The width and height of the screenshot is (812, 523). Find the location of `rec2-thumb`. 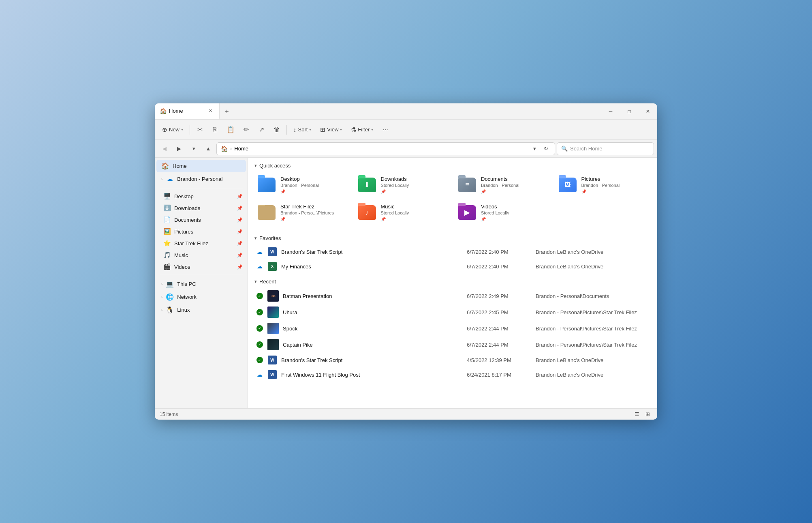

rec2-thumb is located at coordinates (273, 312).